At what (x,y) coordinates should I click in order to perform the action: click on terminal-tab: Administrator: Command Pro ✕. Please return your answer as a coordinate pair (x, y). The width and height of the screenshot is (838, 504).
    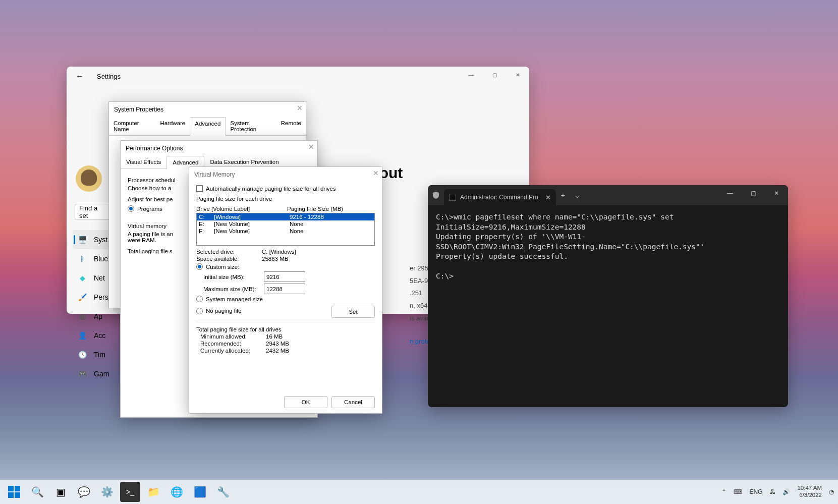
    Looking at the image, I should click on (500, 197).